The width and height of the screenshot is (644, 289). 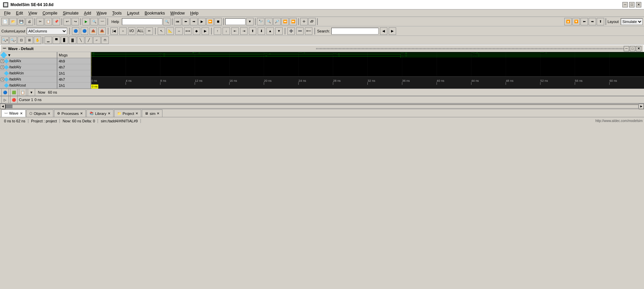 I want to click on shape-rise: ╱, so click(x=89, y=40).